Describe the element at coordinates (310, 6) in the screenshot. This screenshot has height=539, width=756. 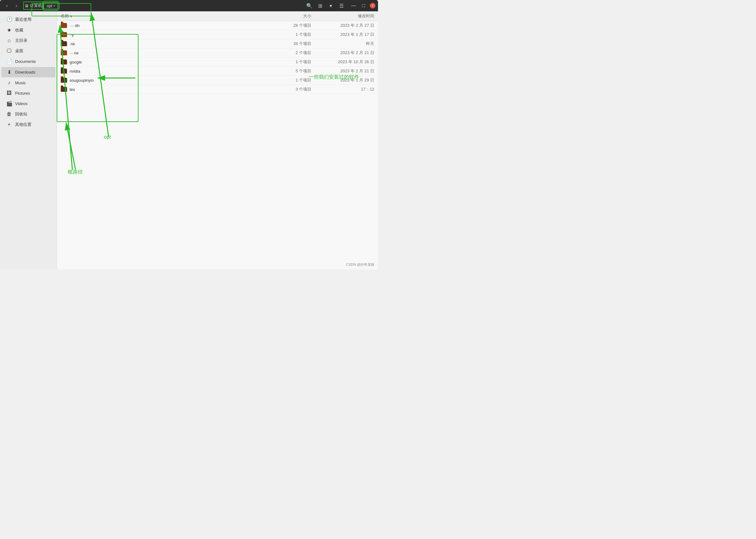
I see `search-button: 🔍` at that location.